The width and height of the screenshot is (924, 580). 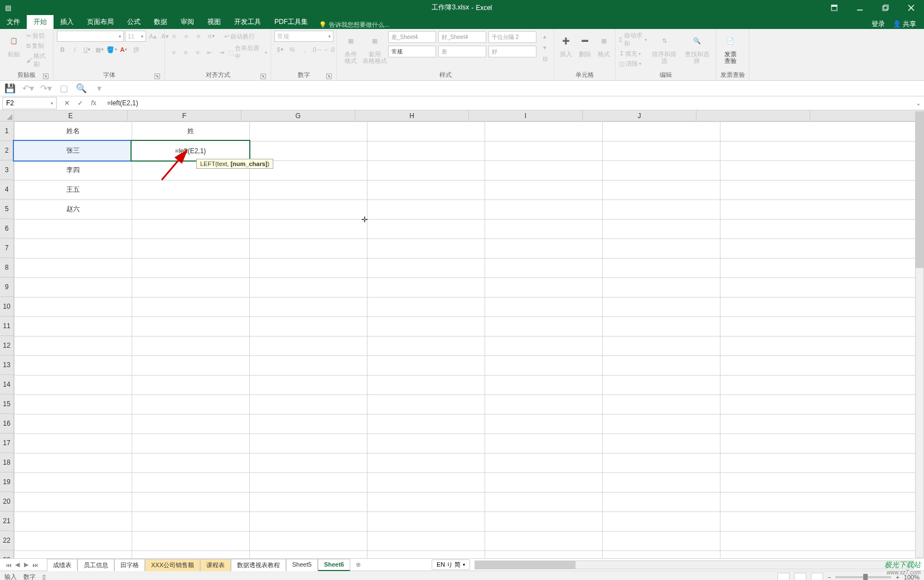 I want to click on sheet-tab-员工信息: 员工信息, so click(x=96, y=565).